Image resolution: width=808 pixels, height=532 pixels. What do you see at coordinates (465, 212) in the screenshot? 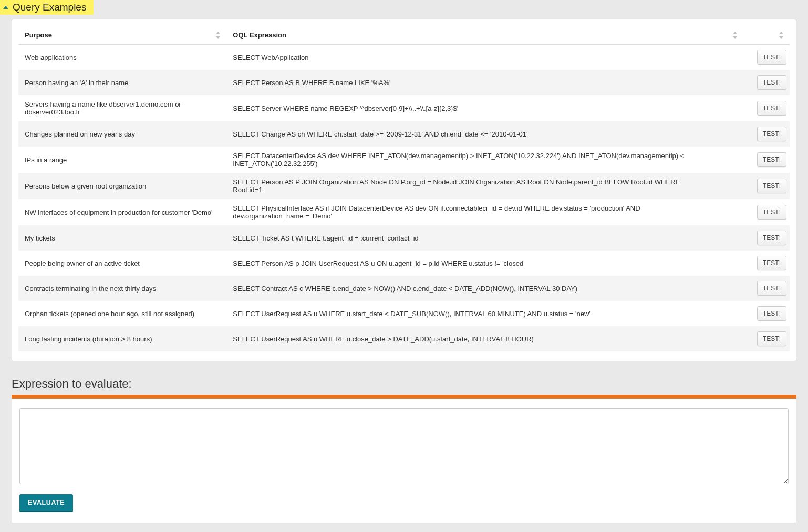
I see `cell-oql: SELECT PhysicalInterface AS if JOIN Data…` at bounding box center [465, 212].